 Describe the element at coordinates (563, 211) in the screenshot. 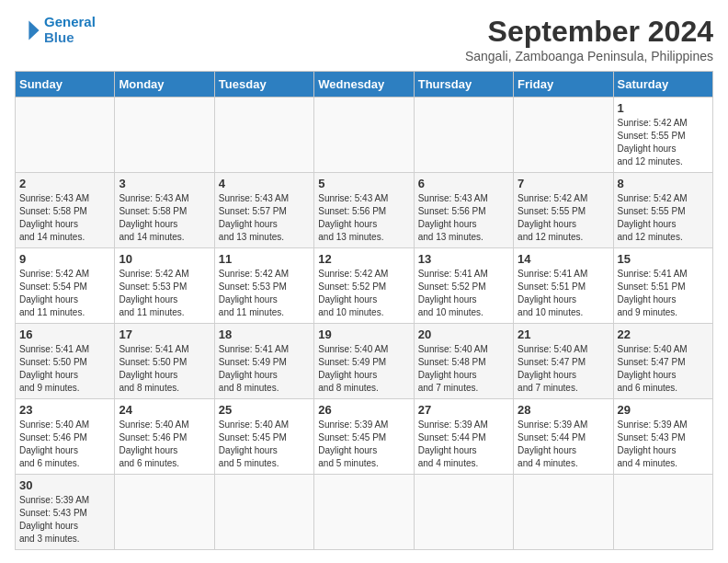

I see `calendar-cell: 7 Sunrise: 5:42 AM Sunset: 5:55 PM Dayli…` at that location.